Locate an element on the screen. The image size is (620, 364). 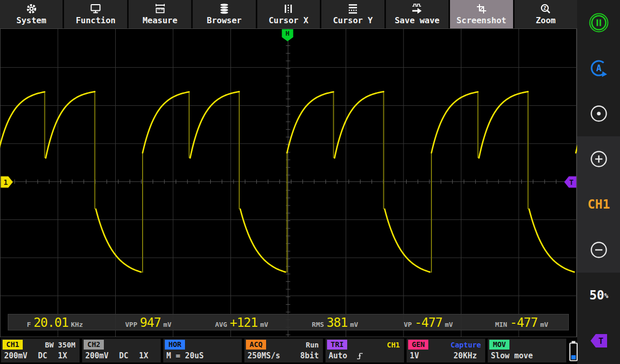
trigger-menu-button: T is located at coordinates (599, 341).